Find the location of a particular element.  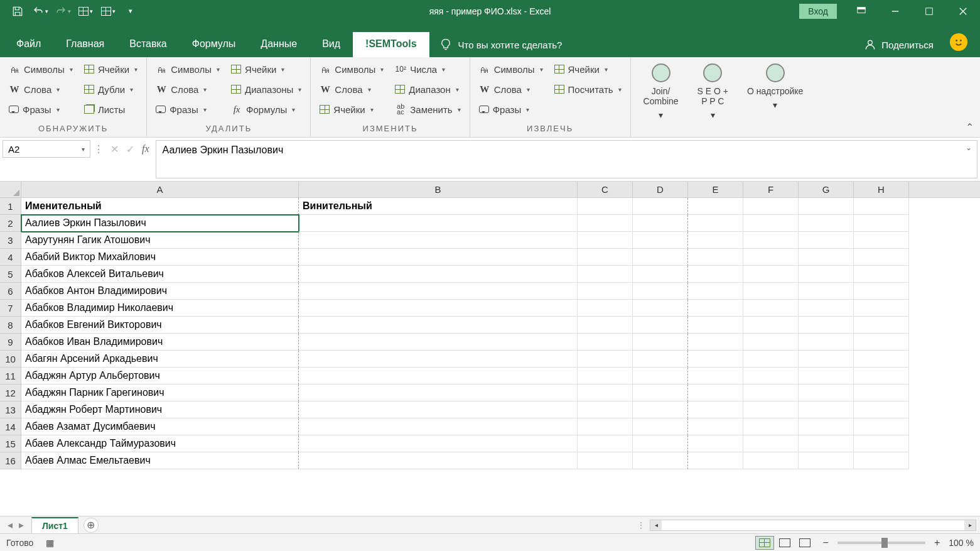

row-header: 11 is located at coordinates (11, 376).